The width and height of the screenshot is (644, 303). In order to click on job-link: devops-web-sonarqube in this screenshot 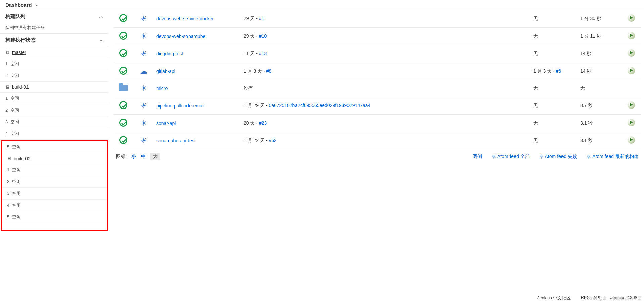, I will do `click(181, 36)`.